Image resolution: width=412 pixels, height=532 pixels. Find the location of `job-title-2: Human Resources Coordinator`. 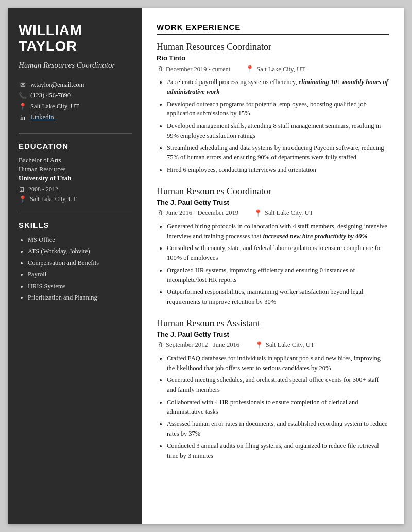

job-title-2: Human Resources Coordinator is located at coordinates (273, 192).